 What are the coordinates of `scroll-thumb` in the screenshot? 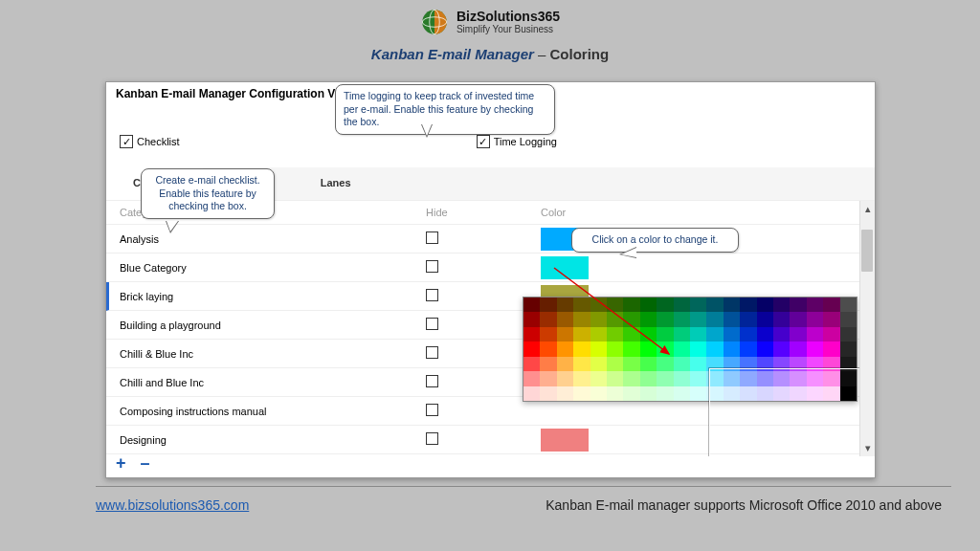 It's located at (867, 251).